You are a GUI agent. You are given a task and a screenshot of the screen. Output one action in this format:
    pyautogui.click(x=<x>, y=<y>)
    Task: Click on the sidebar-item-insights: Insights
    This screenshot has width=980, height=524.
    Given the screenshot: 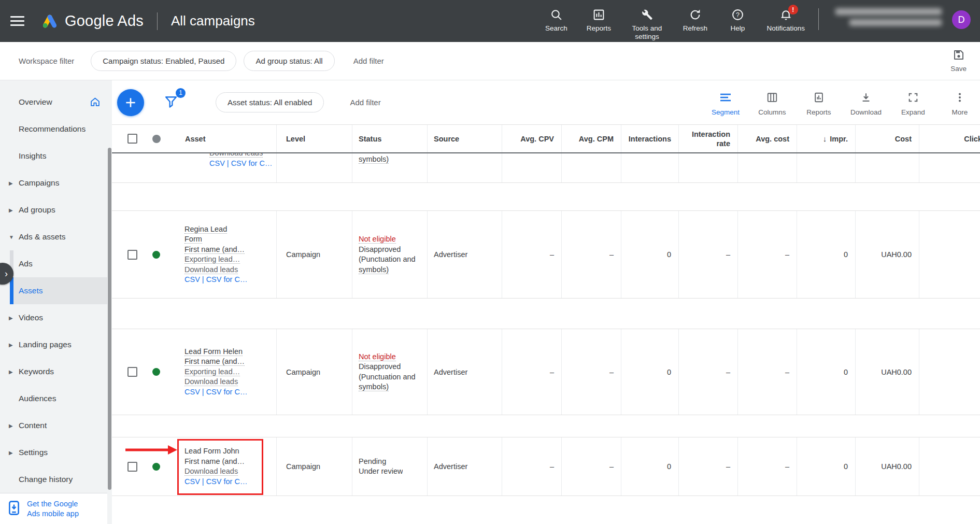 What is the action you would take?
    pyautogui.click(x=54, y=156)
    